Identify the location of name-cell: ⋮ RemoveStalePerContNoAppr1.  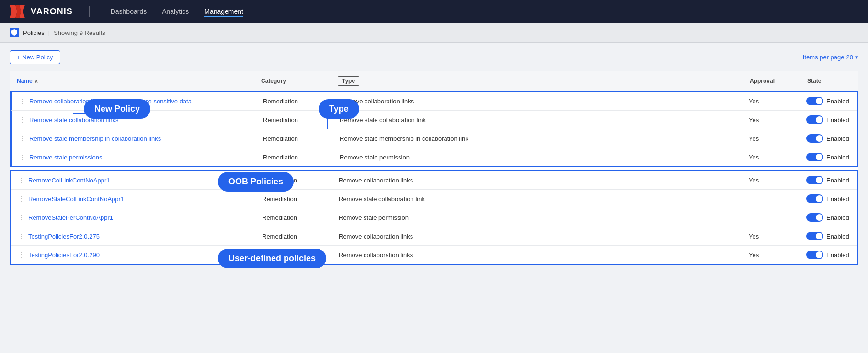
(133, 217).